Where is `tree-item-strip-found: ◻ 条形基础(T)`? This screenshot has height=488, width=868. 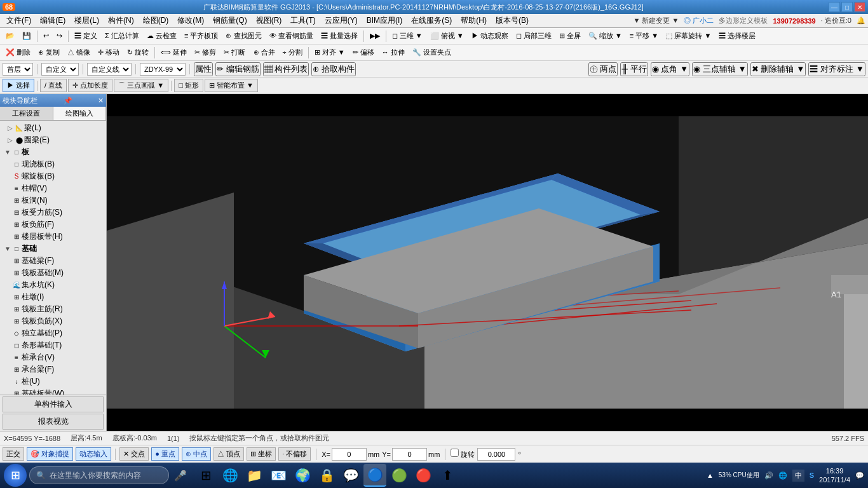
tree-item-strip-found: ◻ 条形基础(T) is located at coordinates (53, 346).